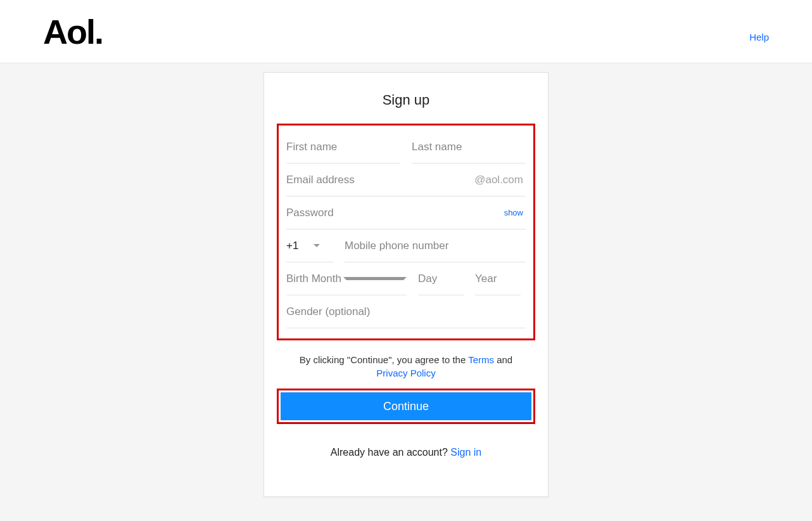  What do you see at coordinates (406, 366) in the screenshot?
I see `legal-text: By clicking "Continue", you agree to the…` at bounding box center [406, 366].